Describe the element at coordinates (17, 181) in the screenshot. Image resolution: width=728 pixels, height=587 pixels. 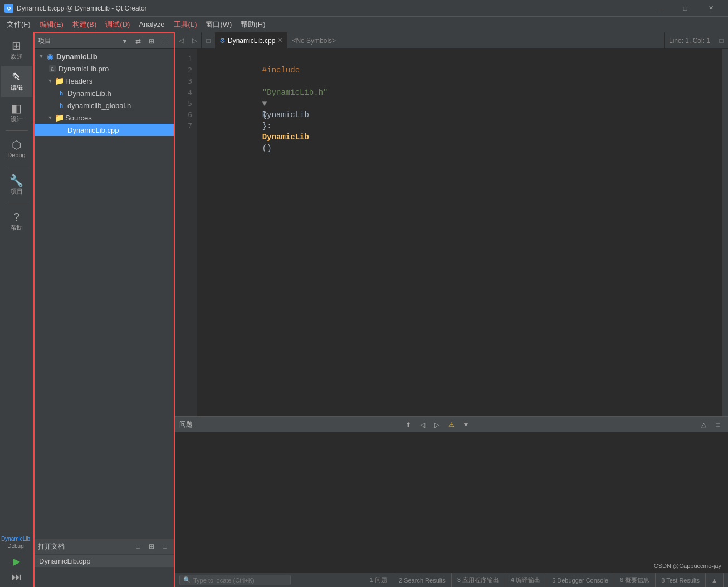
I see `projects-icon: 🔧` at that location.